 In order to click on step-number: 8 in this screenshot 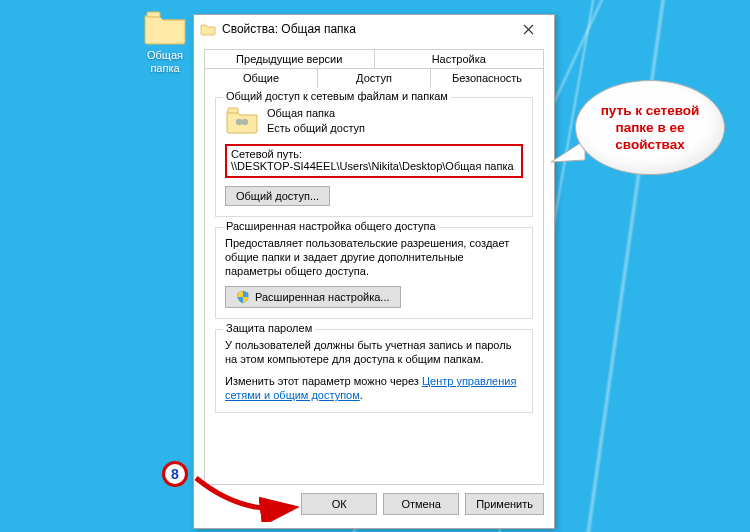, I will do `click(175, 474)`.